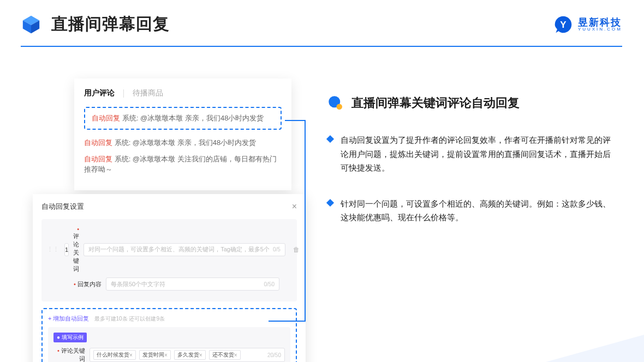  Describe the element at coordinates (600, 29) in the screenshot. I see `brand-name-en: YUUXIN.COM` at that location.